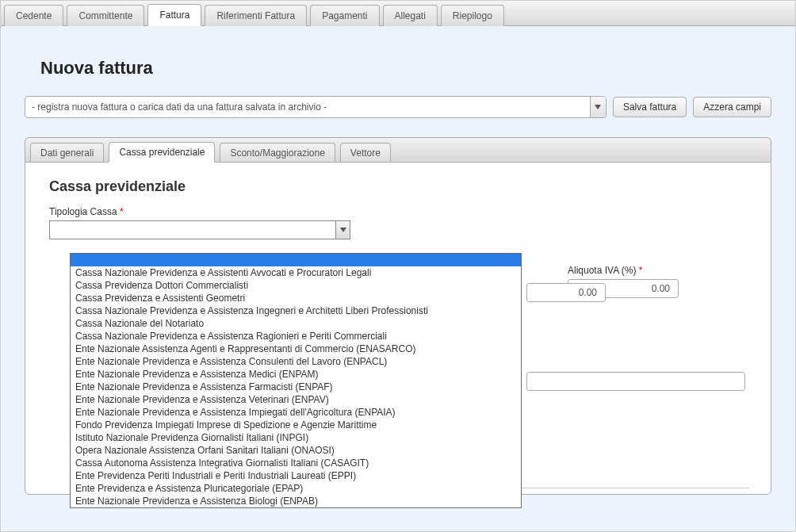 The width and height of the screenshot is (796, 532). I want to click on field-tipologia-label: Tipologia Cassa *, so click(398, 212).